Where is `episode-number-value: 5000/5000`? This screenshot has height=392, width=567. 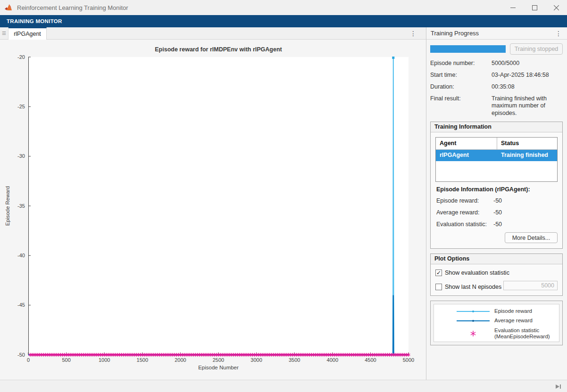 episode-number-value: 5000/5000 is located at coordinates (527, 63).